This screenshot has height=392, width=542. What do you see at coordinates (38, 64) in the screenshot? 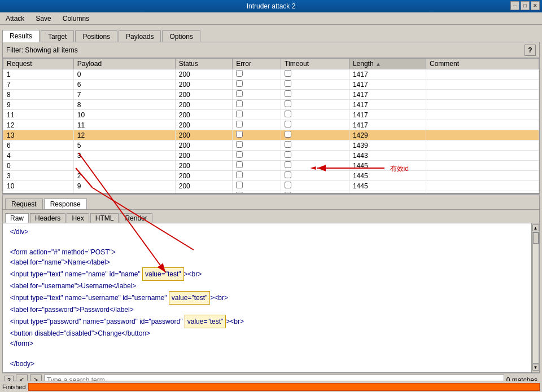
I see `col-request: Request` at bounding box center [38, 64].